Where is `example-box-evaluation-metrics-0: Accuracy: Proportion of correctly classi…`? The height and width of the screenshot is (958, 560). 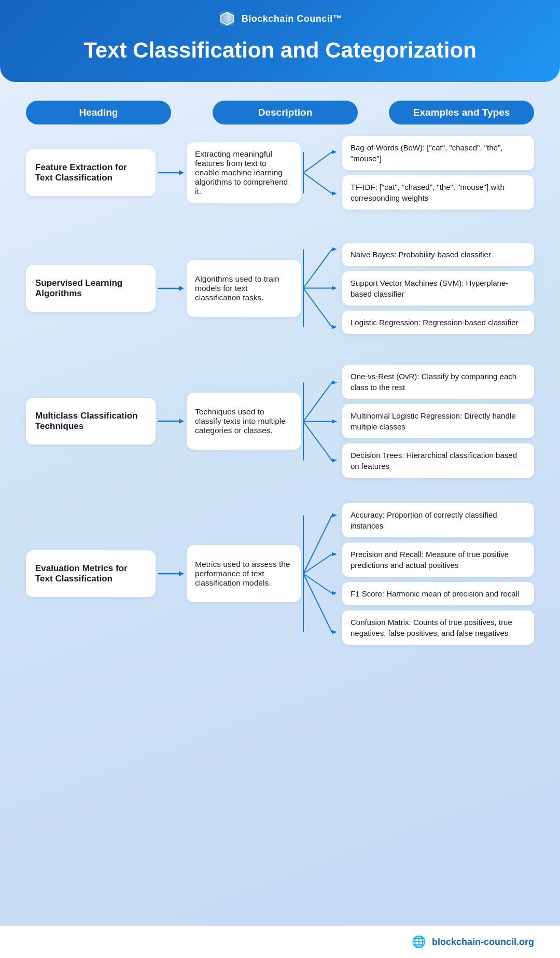 example-box-evaluation-metrics-0: Accuracy: Proportion of correctly classi… is located at coordinates (438, 520).